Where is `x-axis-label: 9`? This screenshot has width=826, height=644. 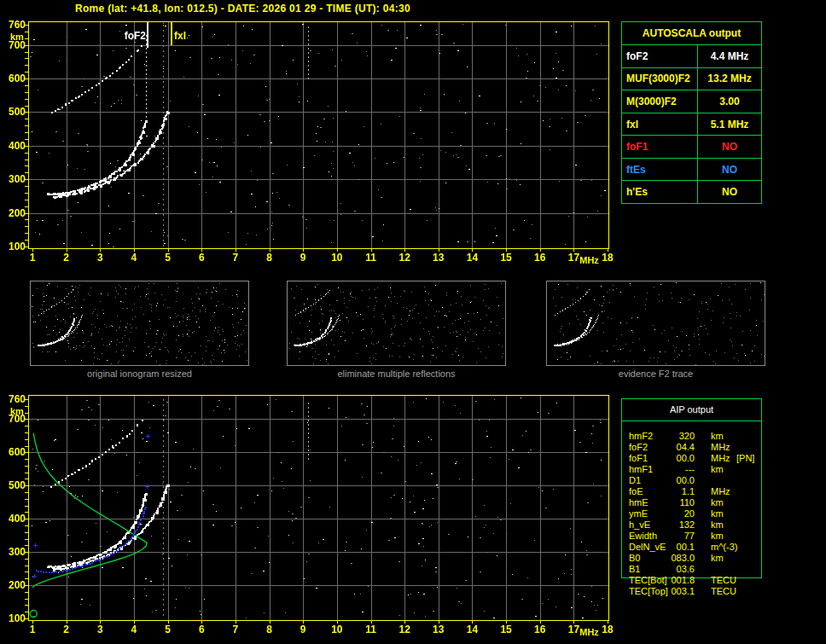 x-axis-label: 9 is located at coordinates (303, 258).